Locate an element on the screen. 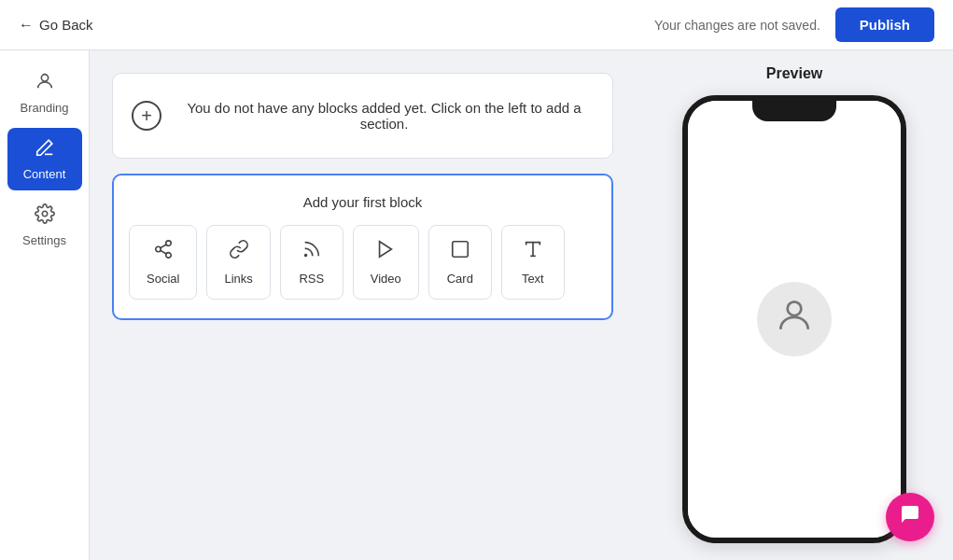  go-back-button: ← Go Back is located at coordinates (56, 25).